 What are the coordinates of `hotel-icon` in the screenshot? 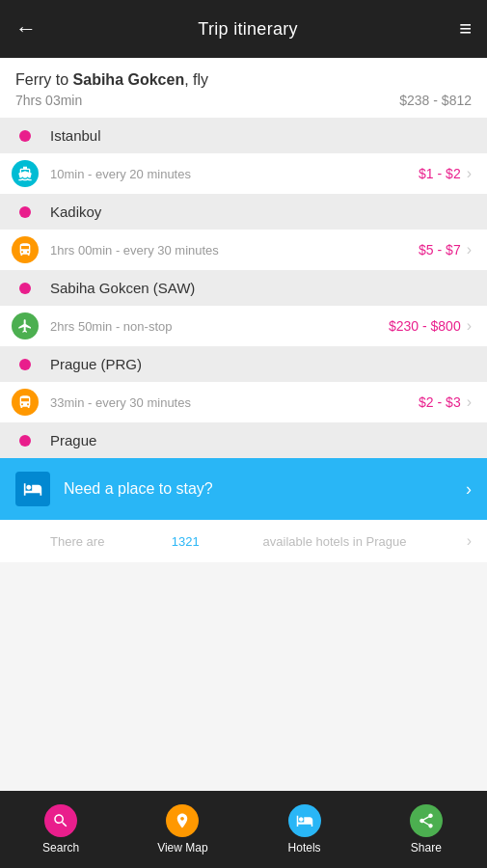 It's located at (33, 489).